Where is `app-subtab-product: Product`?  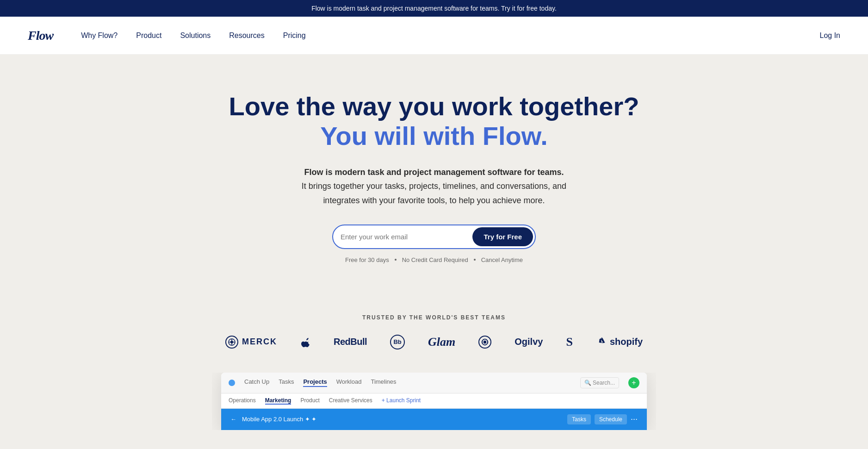 app-subtab-product: Product is located at coordinates (310, 401).